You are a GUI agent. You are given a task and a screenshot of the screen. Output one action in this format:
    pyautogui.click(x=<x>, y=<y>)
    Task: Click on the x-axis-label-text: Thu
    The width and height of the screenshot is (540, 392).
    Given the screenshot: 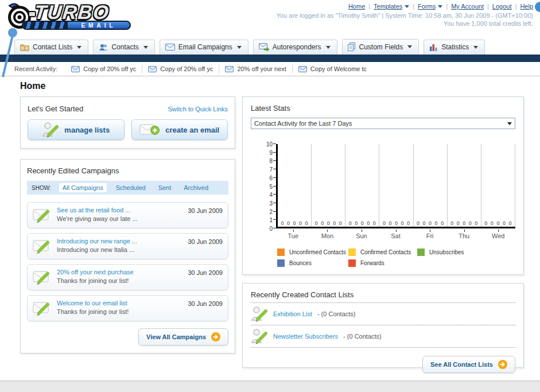 What is the action you would take?
    pyautogui.click(x=464, y=236)
    